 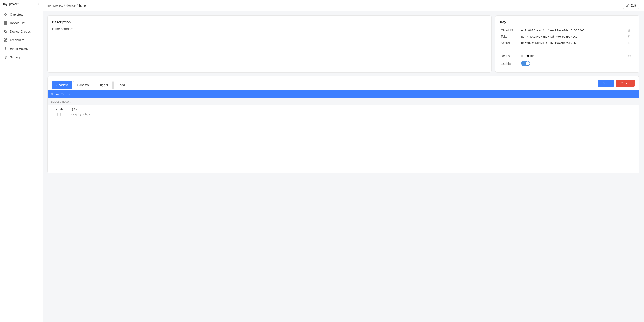 I want to click on description-text: in the bedroom, so click(x=270, y=29).